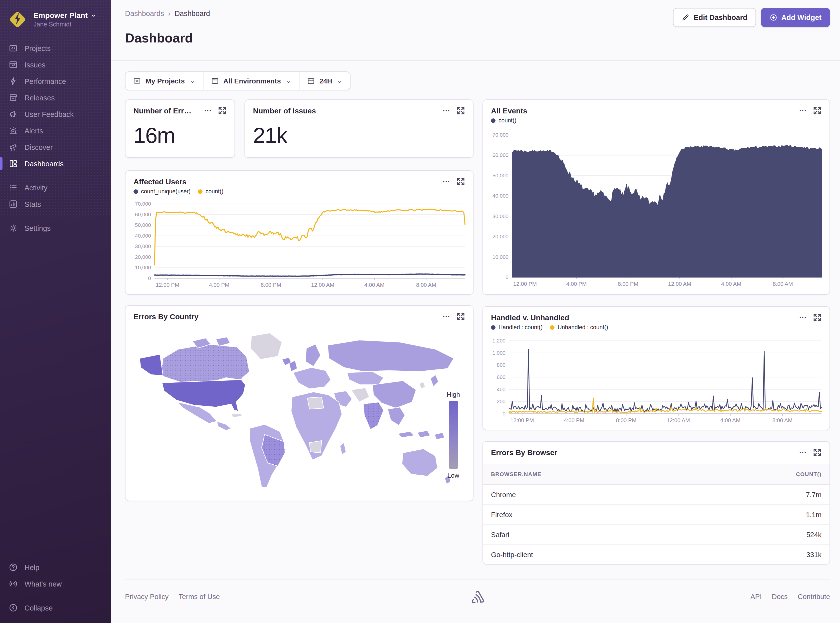 Image resolution: width=840 pixels, height=623 pixels. I want to click on table-row: Chrome7.7m, so click(656, 495).